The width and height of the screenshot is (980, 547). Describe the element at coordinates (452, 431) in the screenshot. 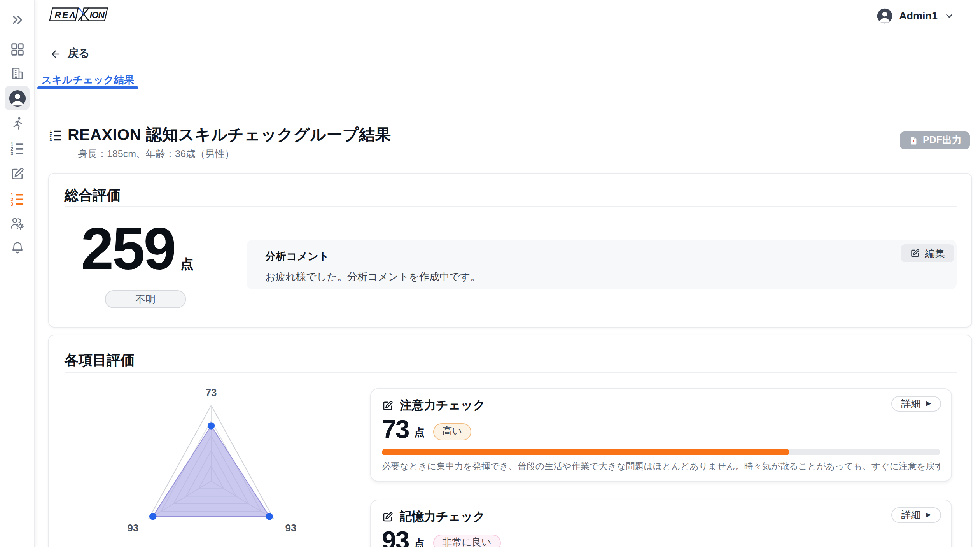

I see `check-level-badge: 高い` at that location.